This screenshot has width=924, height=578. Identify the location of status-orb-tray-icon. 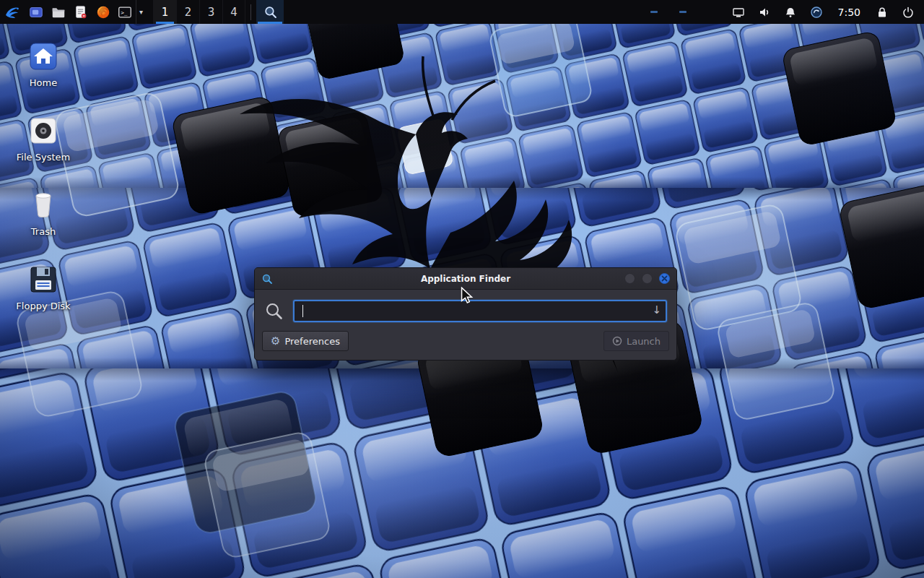
(816, 12).